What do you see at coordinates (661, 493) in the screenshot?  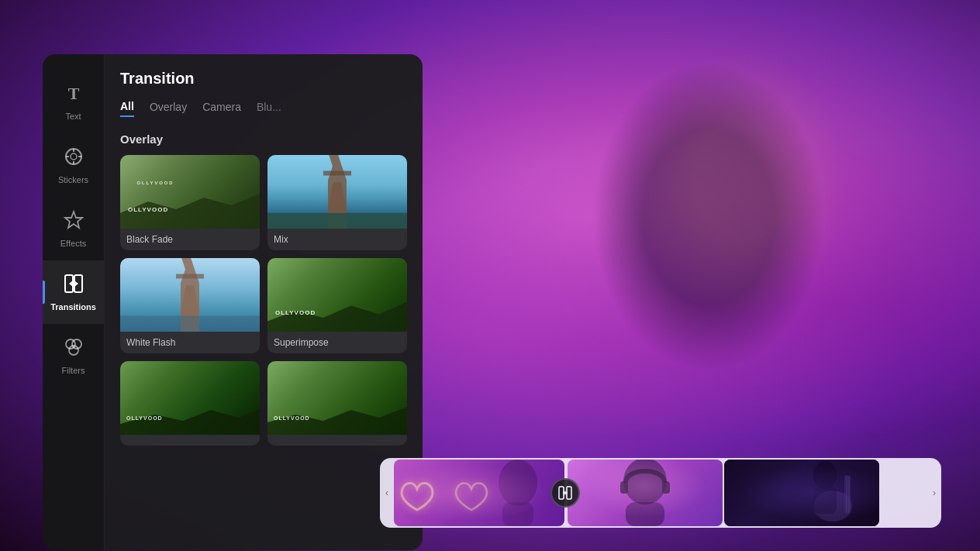 I see `timeline-clips` at bounding box center [661, 493].